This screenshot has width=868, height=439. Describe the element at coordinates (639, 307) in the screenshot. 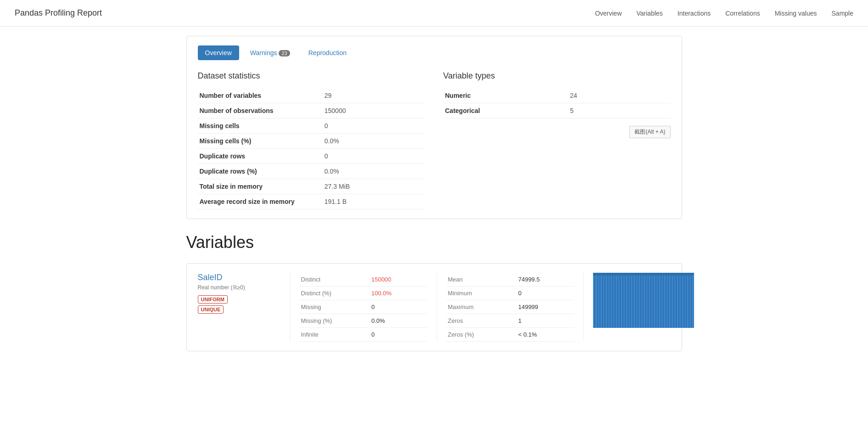

I see `var-histogram-col` at that location.